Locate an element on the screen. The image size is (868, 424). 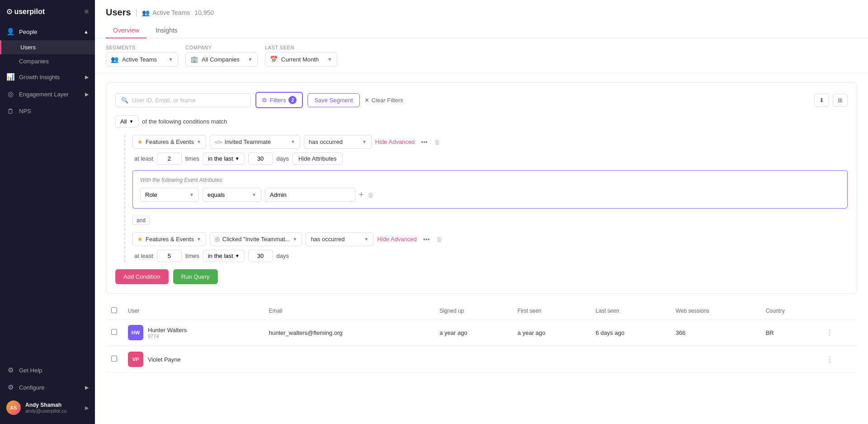
tab-overview: Overview is located at coordinates (126, 31).